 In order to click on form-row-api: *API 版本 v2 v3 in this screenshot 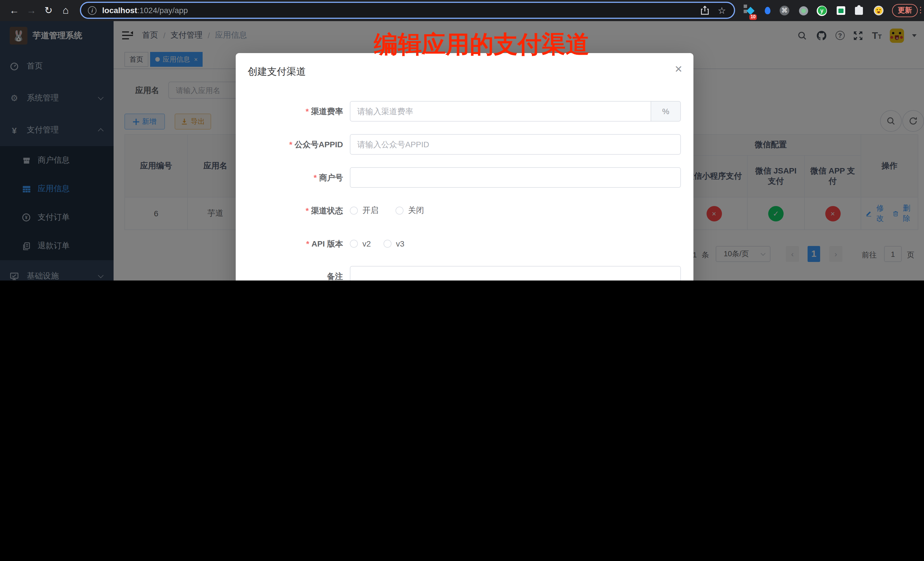, I will do `click(465, 244)`.